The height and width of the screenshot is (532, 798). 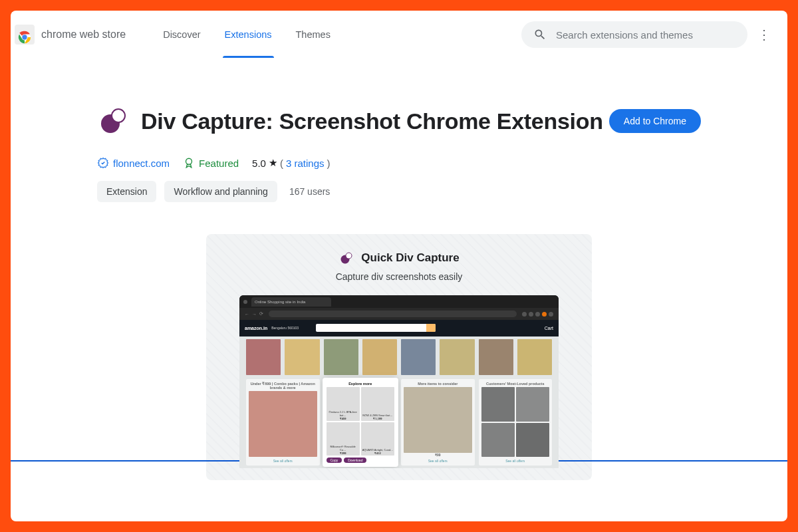 What do you see at coordinates (211, 163) in the screenshot?
I see `featured-badge: Featured` at bounding box center [211, 163].